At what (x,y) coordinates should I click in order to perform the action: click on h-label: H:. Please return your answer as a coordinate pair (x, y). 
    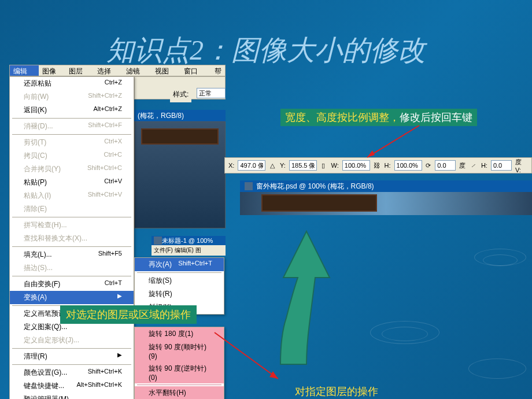
    Looking at the image, I should click on (387, 165).